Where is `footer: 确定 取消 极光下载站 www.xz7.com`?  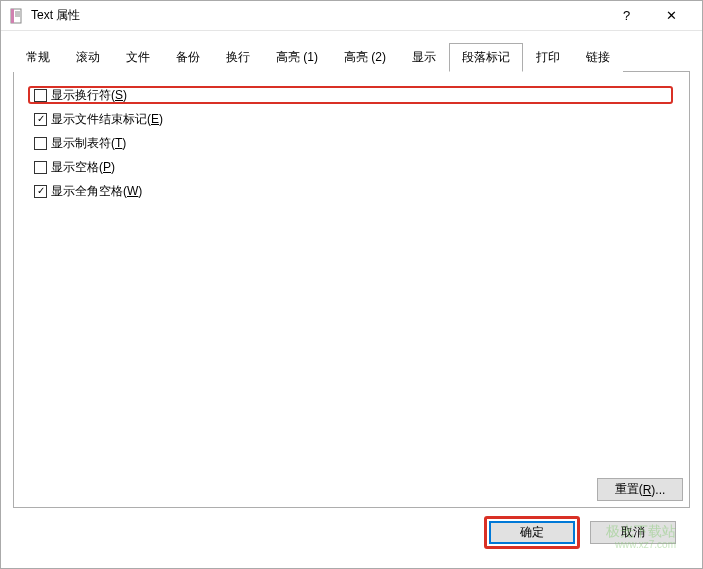 footer: 确定 取消 极光下载站 www.xz7.com is located at coordinates (352, 532).